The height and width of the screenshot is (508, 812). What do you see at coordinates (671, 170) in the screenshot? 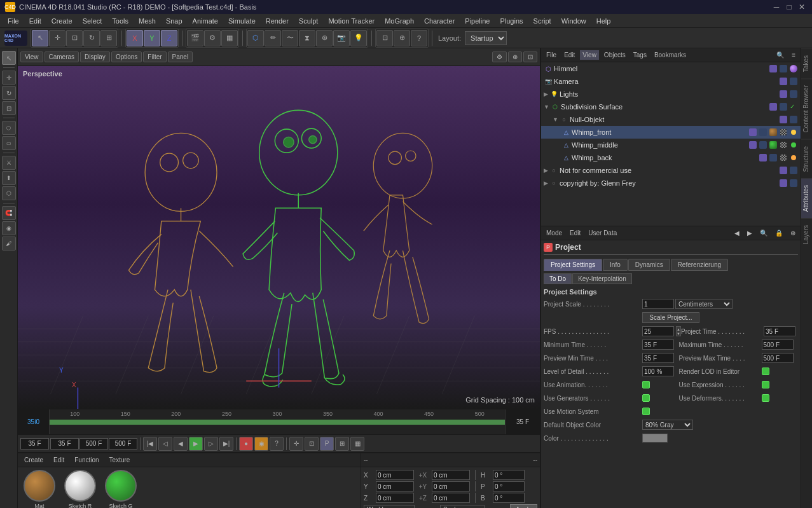
I see `om-row-notcommercial: ▶ ○ Not for commercial use` at bounding box center [671, 170].